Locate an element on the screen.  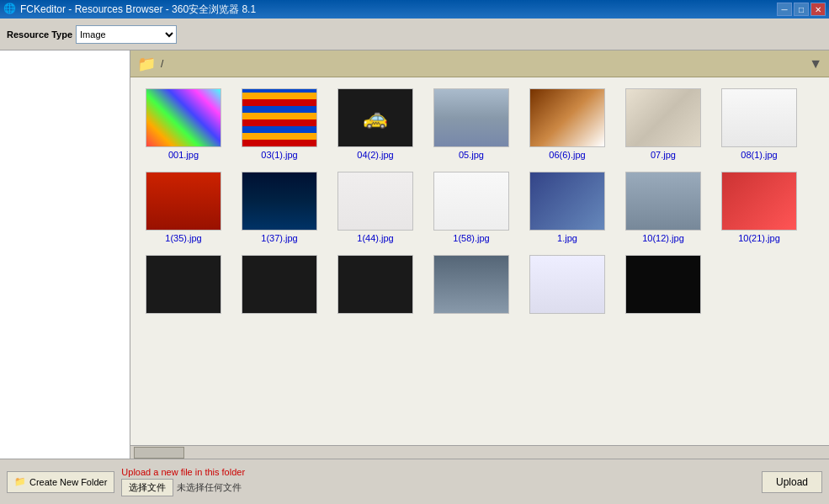
file-item: 03(1).jpg is located at coordinates (279, 125).